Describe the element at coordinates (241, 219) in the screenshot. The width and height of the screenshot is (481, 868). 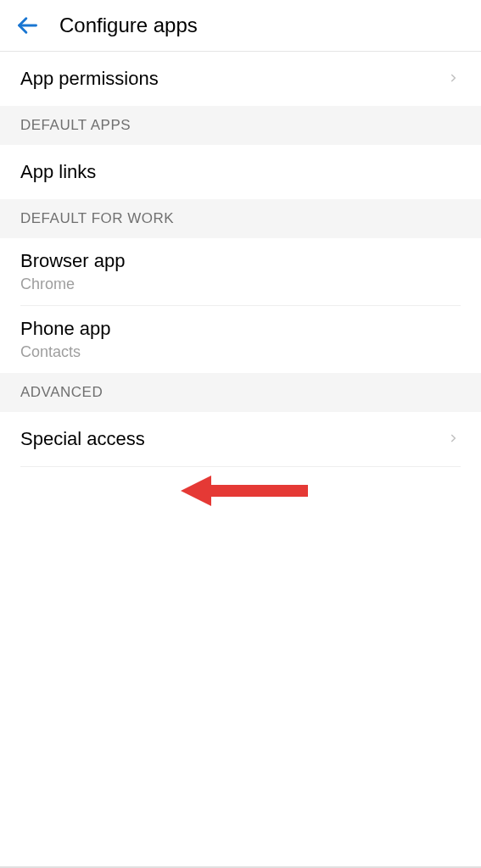
I see `default-for-work-section-header: DEFAULT FOR WORK` at that location.